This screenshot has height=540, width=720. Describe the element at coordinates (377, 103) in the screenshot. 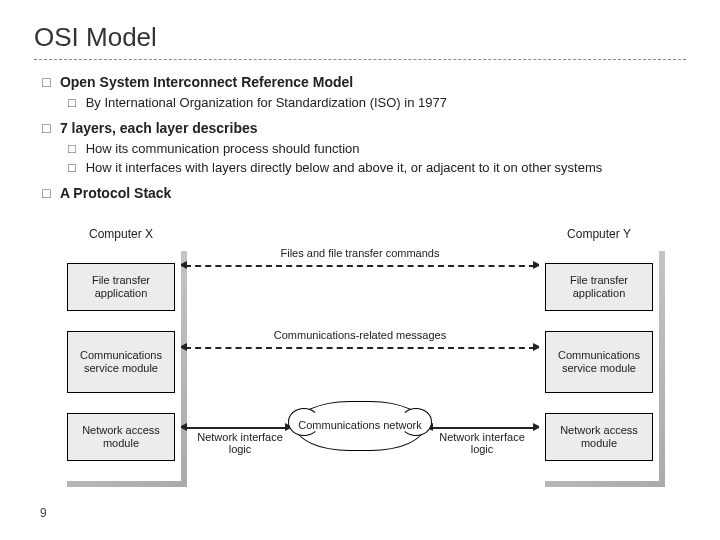

I see `sub-bullet-item: □ By International Organization for Stan…` at that location.